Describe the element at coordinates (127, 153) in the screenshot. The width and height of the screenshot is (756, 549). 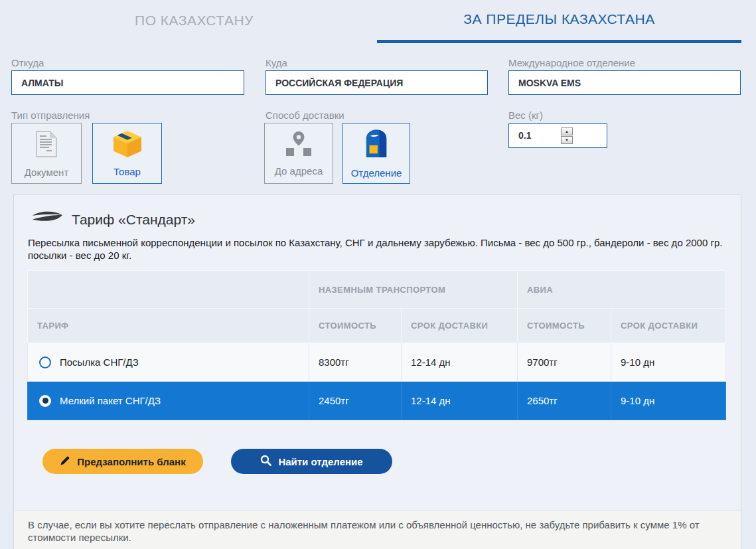
I see `shipment-type-goods: Товар` at that location.